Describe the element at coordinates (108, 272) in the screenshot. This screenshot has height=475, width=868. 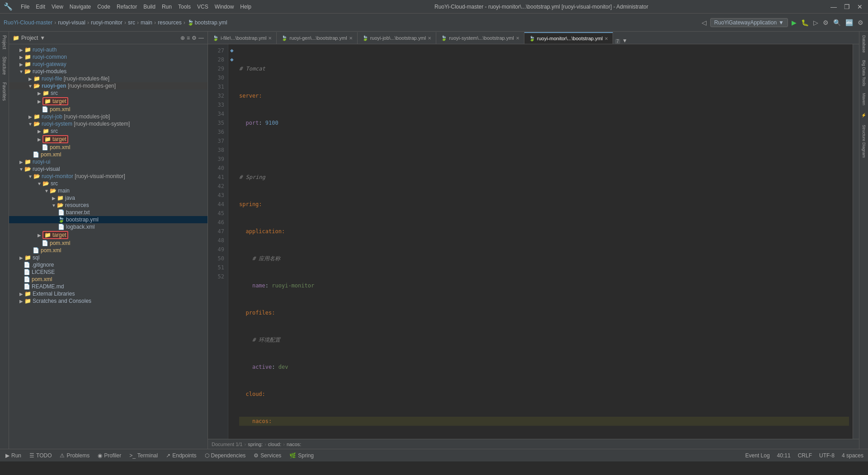
I see `tree-item-license: 📄 LICENSE` at that location.